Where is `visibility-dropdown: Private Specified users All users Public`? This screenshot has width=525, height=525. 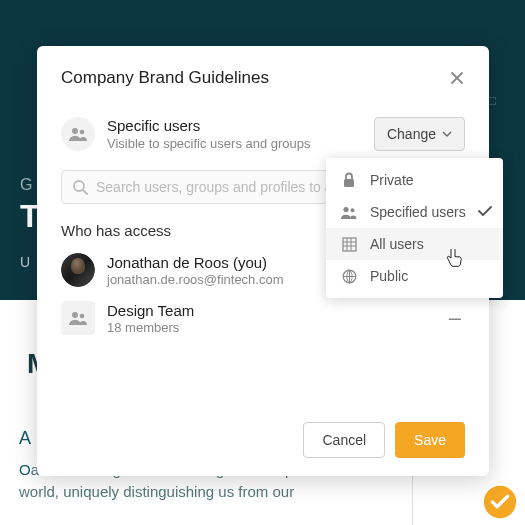
visibility-dropdown: Private Specified users All users Public is located at coordinates (414, 228).